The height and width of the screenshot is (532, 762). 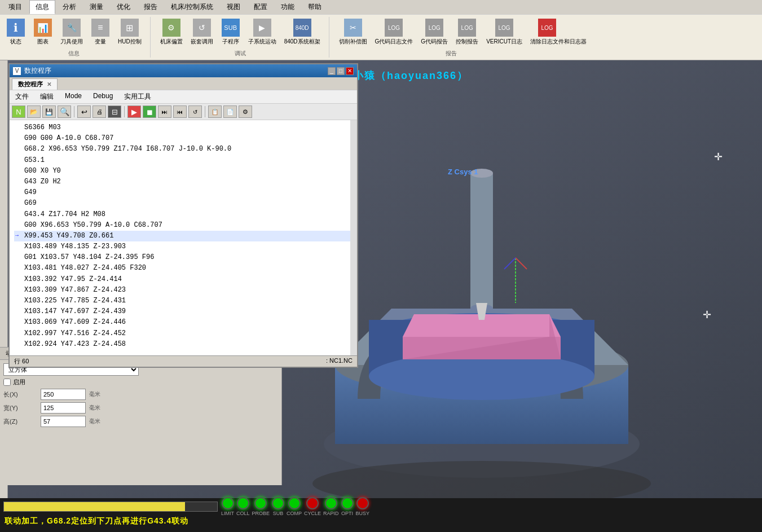 I want to click on bottom-bar-text: 联动加工，G68.2定位到下刀点再进行G43.4联动, so click(x=381, y=521).